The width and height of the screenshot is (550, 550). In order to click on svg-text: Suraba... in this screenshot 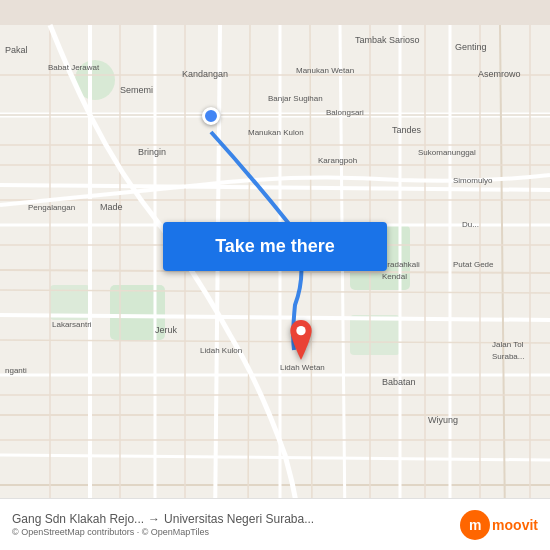, I will do `click(508, 356)`.